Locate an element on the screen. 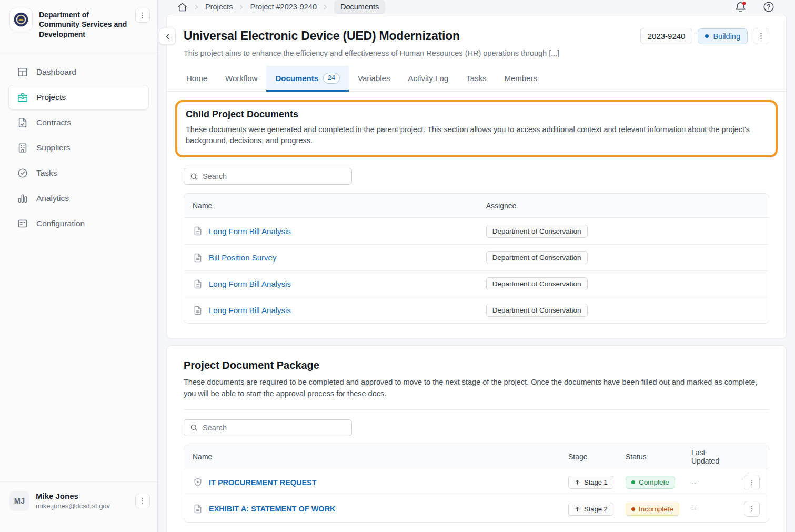 The image size is (795, 532). status-badge: Incomplete is located at coordinates (652, 509).